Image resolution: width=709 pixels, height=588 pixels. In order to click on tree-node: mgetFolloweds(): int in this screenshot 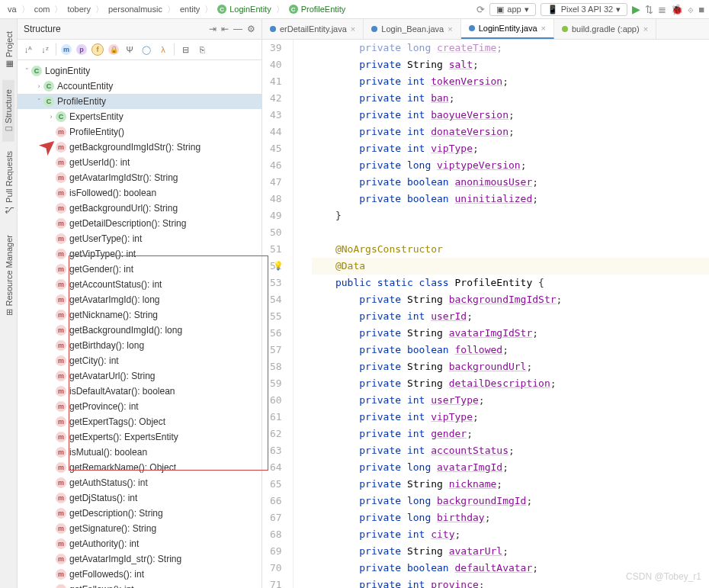, I will do `click(140, 574)`.